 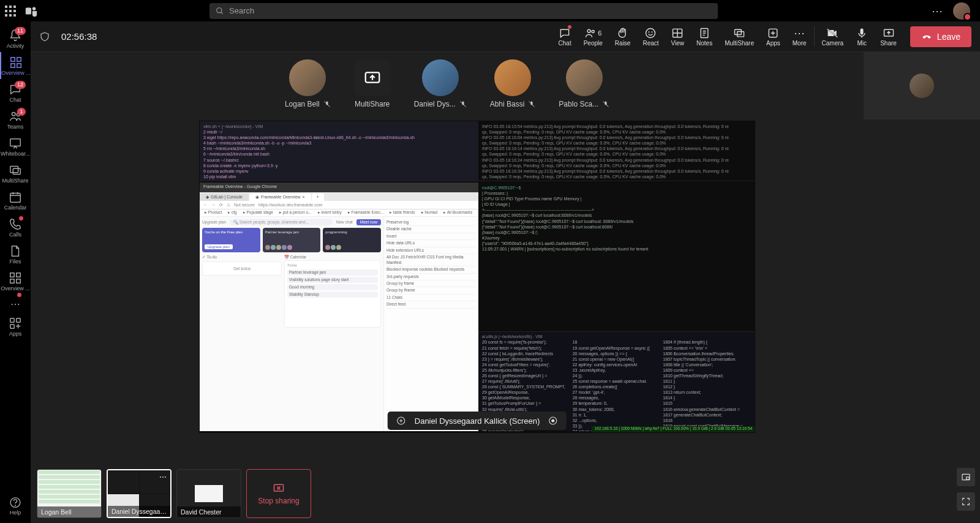 What do you see at coordinates (593, 37) in the screenshot?
I see `people-button: 6 People` at bounding box center [593, 37].